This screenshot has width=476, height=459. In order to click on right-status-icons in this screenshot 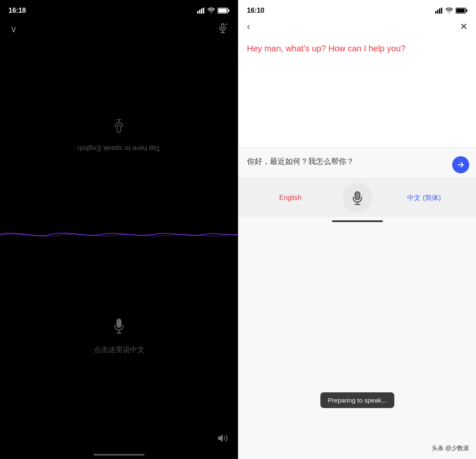, I will do `click(451, 11)`.